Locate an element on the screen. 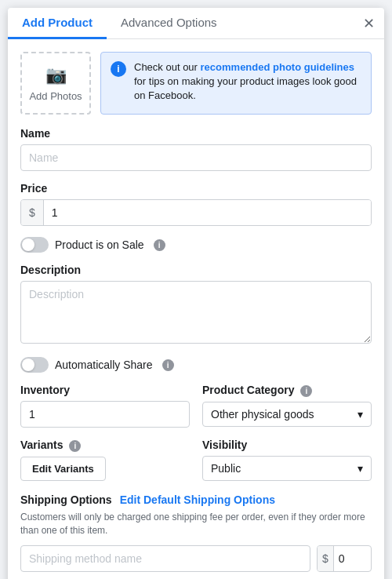 Image resolution: width=392 pixels, height=579 pixels. variants-info-icon: i is located at coordinates (75, 446).